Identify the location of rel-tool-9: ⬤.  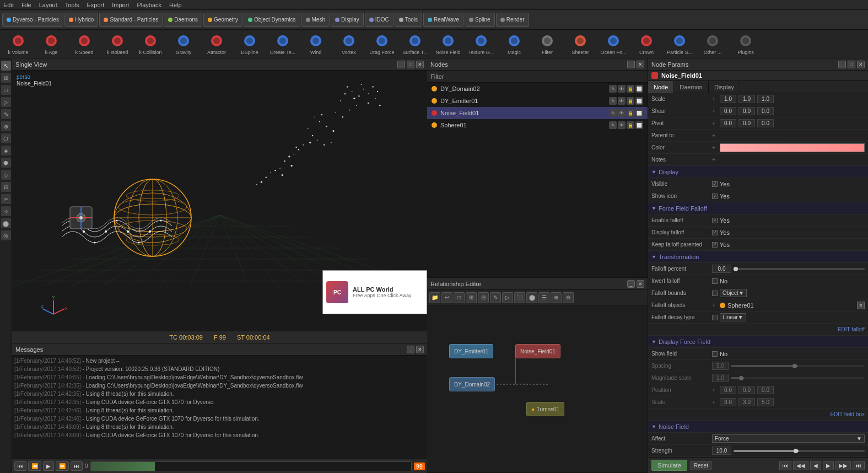
(532, 298).